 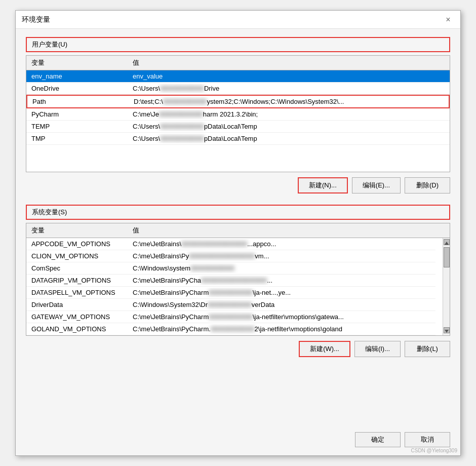 I want to click on var-cell: PyCharm, so click(x=80, y=114).